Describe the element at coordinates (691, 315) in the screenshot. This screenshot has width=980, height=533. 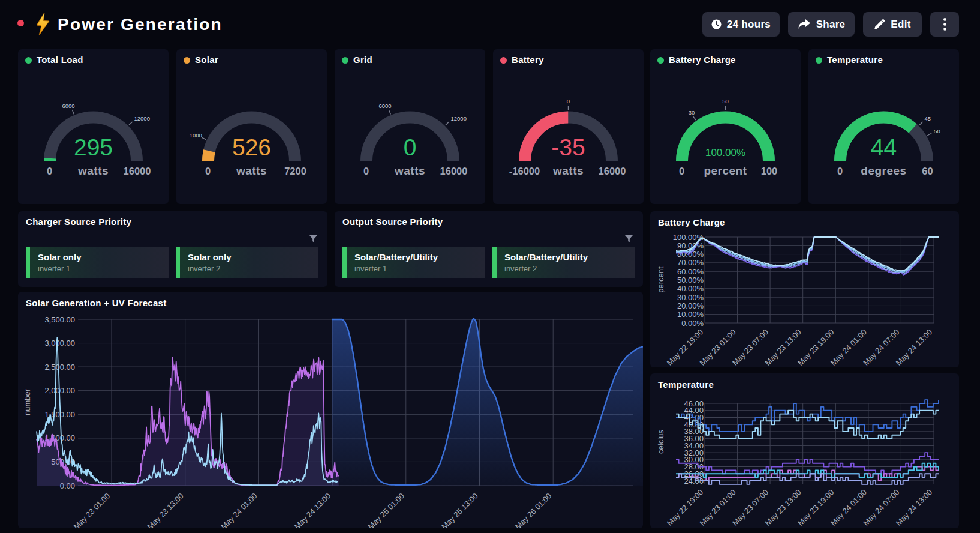
I see `svg-text: 10.00%` at that location.